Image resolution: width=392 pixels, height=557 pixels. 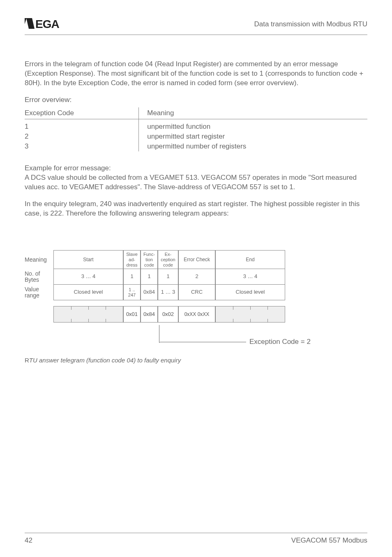 I want to click on example-body-2: In the enquiry telegram, 240 was inadver…, so click(x=196, y=209).